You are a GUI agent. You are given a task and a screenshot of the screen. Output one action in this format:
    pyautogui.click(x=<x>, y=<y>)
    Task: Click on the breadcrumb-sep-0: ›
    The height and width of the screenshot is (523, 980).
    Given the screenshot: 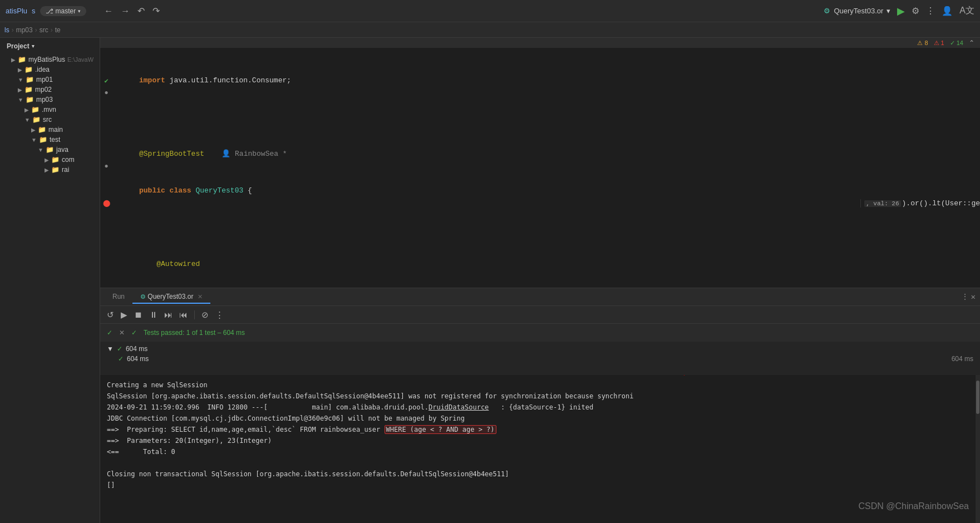 What is the action you would take?
    pyautogui.click(x=13, y=30)
    